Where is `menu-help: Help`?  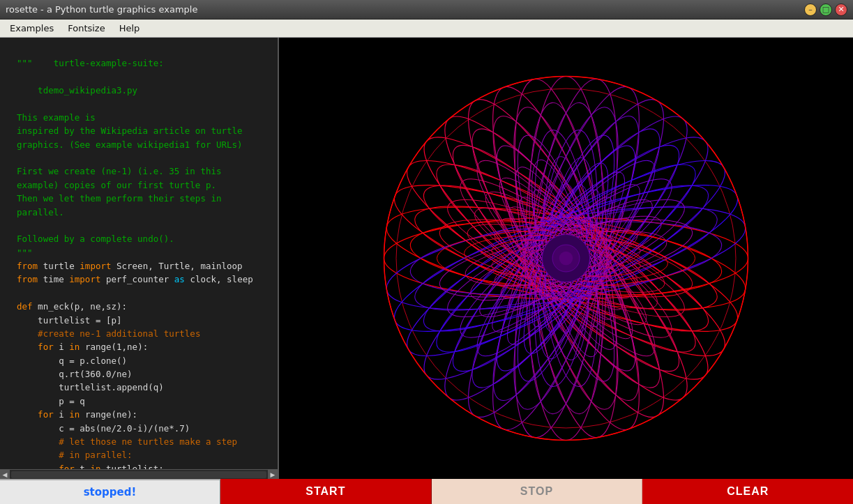 menu-help: Help is located at coordinates (130, 28).